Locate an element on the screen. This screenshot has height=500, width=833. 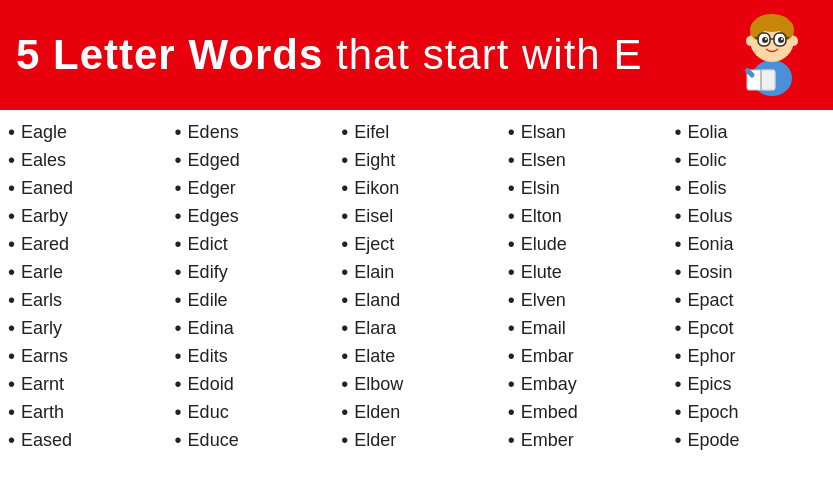
list-item: •Elton is located at coordinates (584, 216).